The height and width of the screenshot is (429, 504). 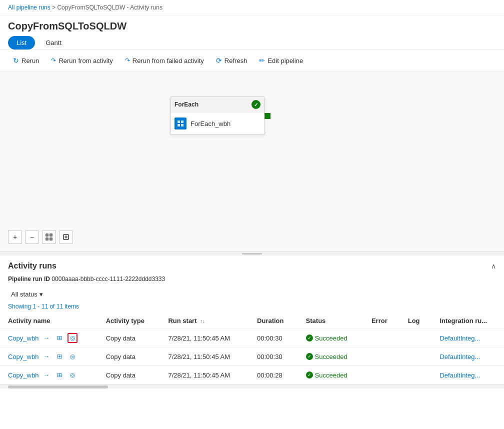 I want to click on refresh-button: ⟳ Refresh, so click(x=232, y=60).